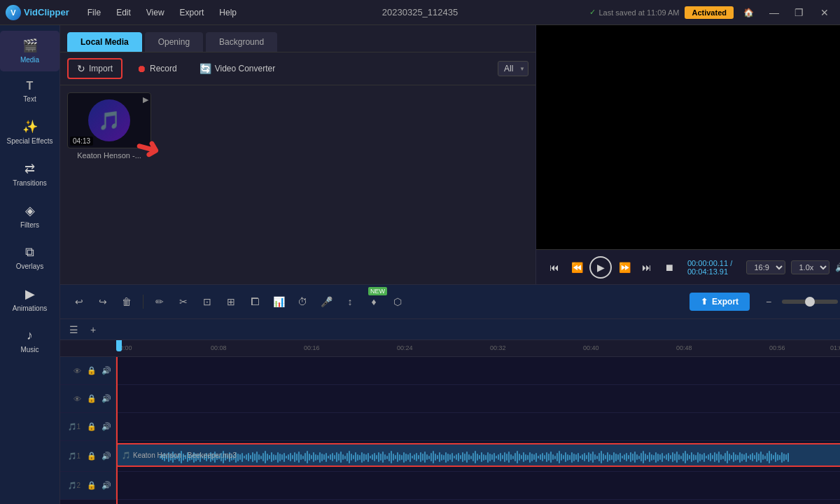  Describe the element at coordinates (799, 13) in the screenshot. I see `maximize-button: ❐` at that location.